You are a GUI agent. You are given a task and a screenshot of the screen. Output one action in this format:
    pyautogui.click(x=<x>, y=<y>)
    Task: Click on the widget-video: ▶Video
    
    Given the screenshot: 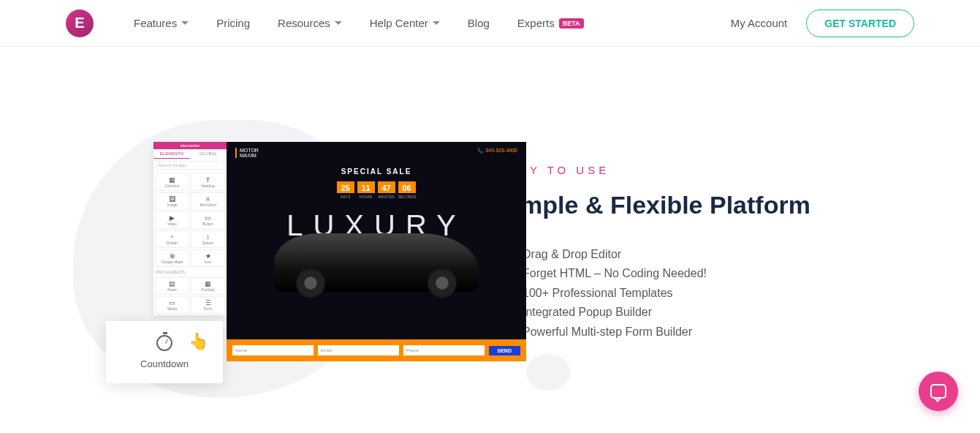 What is the action you would take?
    pyautogui.click(x=172, y=220)
    